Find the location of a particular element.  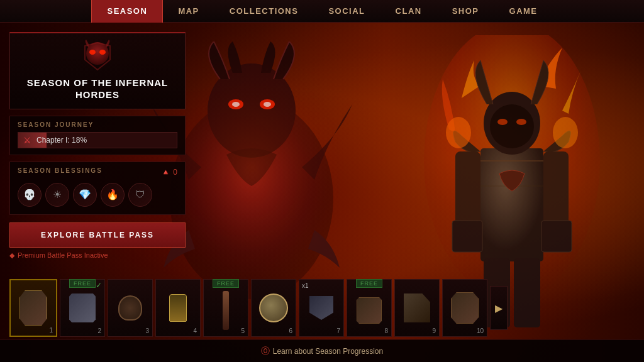

blessing-icon-skull: 💀 is located at coordinates (30, 195).